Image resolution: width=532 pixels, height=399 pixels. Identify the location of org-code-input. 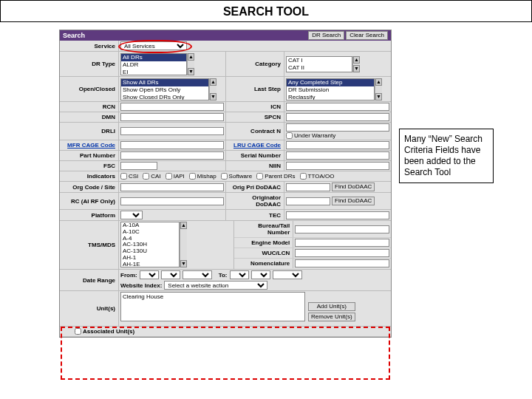
(172, 188).